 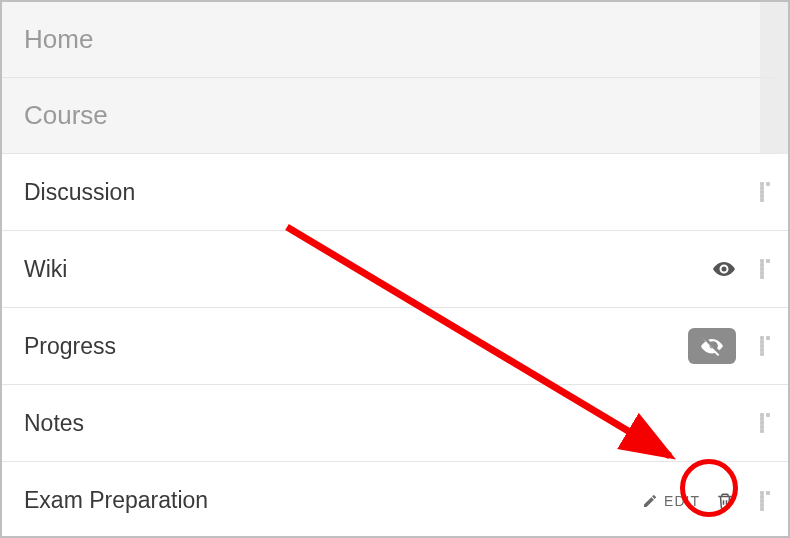 I want to click on edit-label: EDIT, so click(x=682, y=501).